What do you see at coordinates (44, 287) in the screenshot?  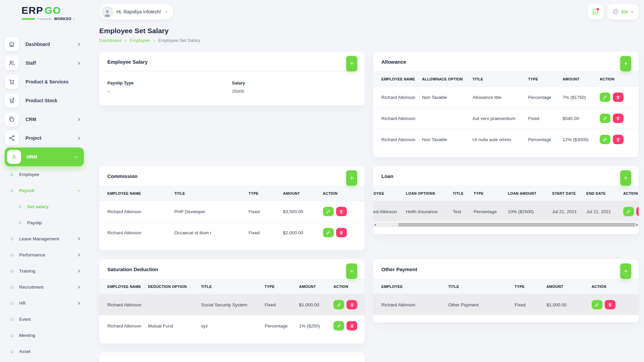 I see `sidebar-item-recruitment: Recruitment` at bounding box center [44, 287].